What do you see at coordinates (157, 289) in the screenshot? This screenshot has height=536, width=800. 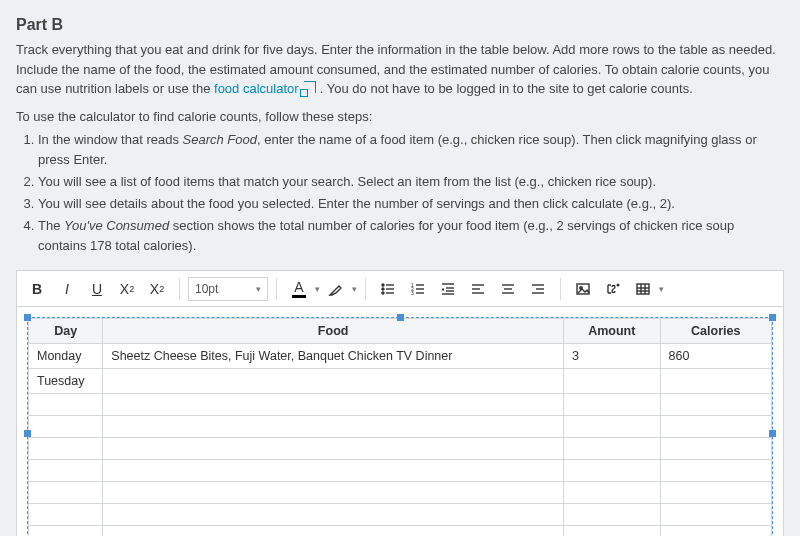 I see `subscript-button: X2` at bounding box center [157, 289].